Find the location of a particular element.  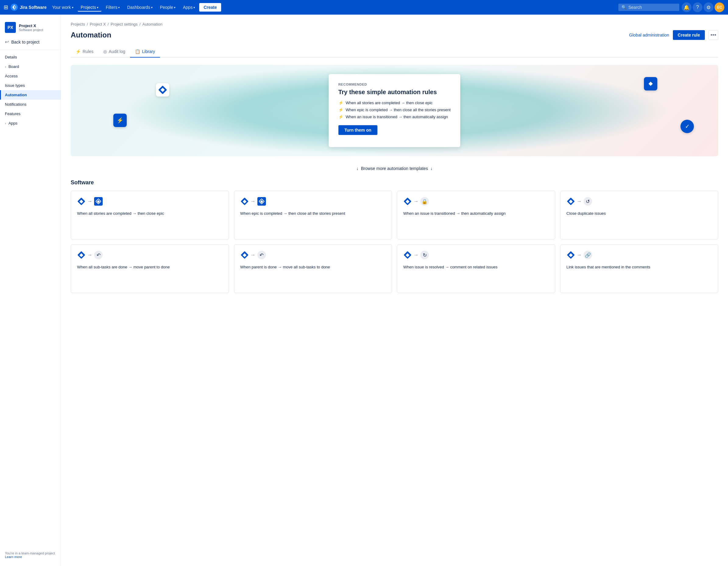

rule-item: ⚡ When all stories are completed → then … is located at coordinates (395, 103).